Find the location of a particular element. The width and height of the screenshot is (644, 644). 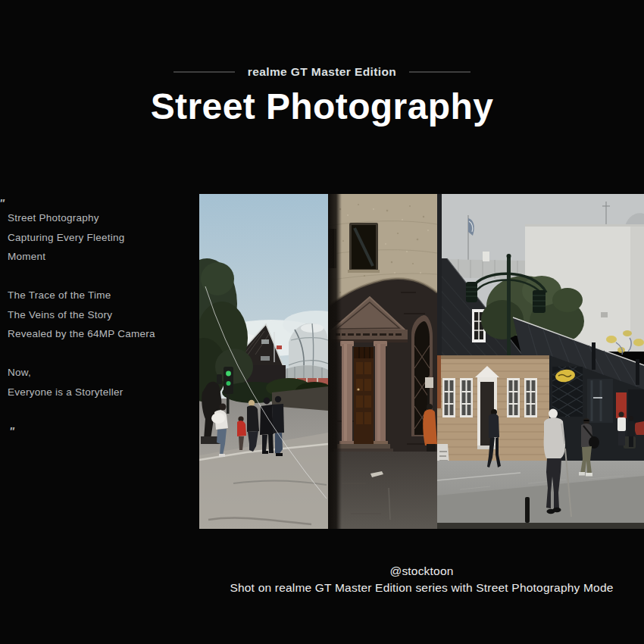

quote-line: Capturing Every Fleeting is located at coordinates (82, 238).